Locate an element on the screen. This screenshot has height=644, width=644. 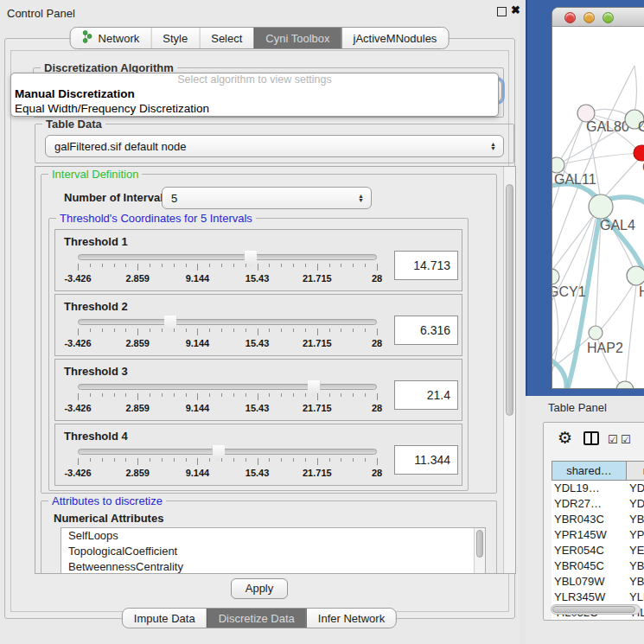
zoom-traffic-light-icon is located at coordinates (609, 17).